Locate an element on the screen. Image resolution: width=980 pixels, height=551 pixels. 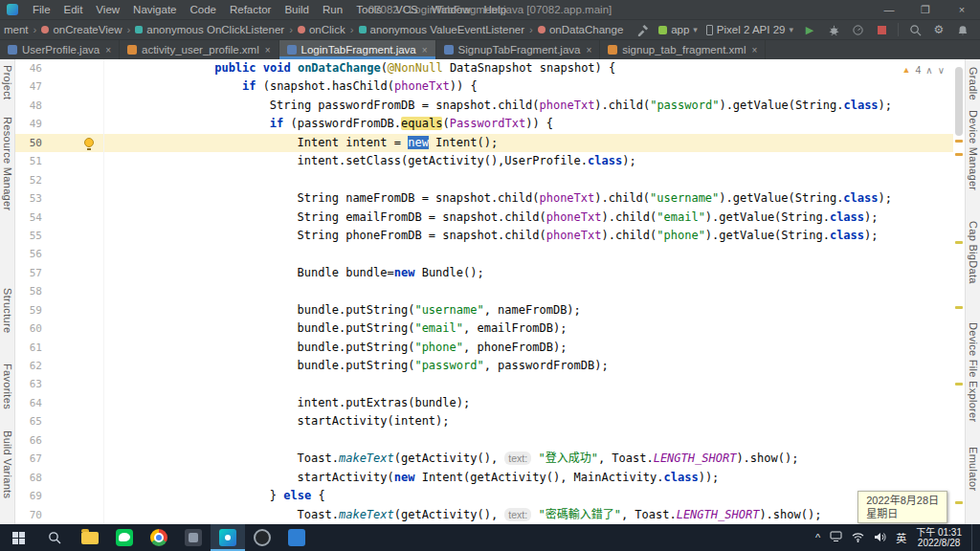
app-gray-2-taskbar-button is located at coordinates (262, 538).